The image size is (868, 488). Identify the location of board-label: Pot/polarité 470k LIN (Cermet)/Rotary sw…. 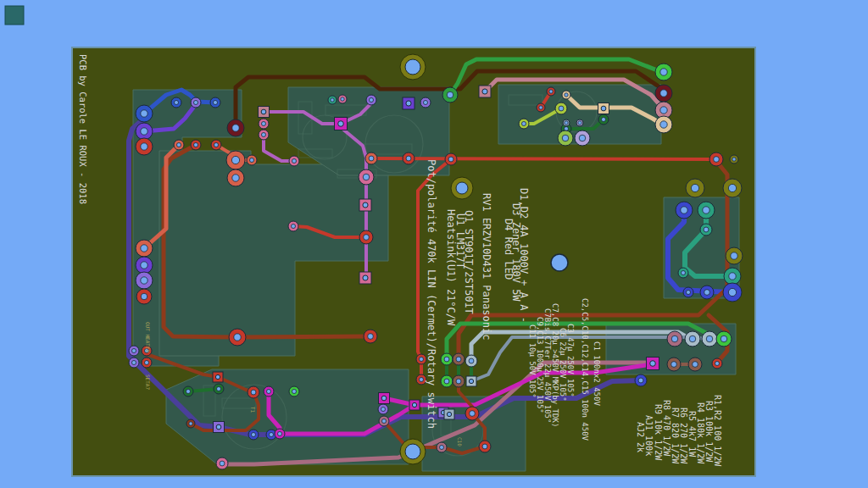
(431, 294).